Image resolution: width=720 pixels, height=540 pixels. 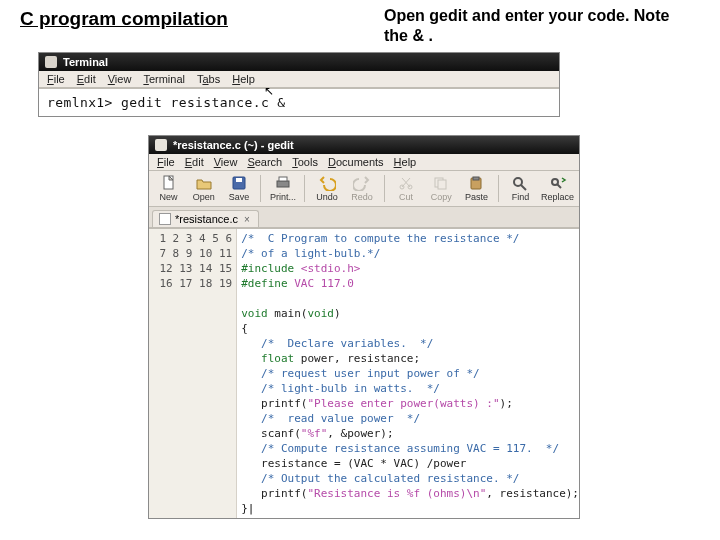 I want to click on save-label: Save, so click(x=240, y=197).